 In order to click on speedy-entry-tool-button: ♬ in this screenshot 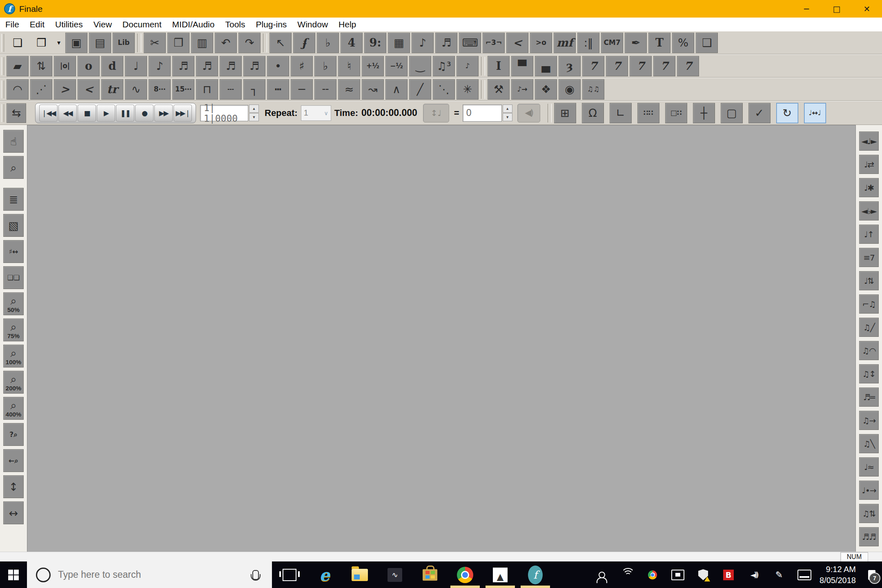, I will do `click(446, 43)`.